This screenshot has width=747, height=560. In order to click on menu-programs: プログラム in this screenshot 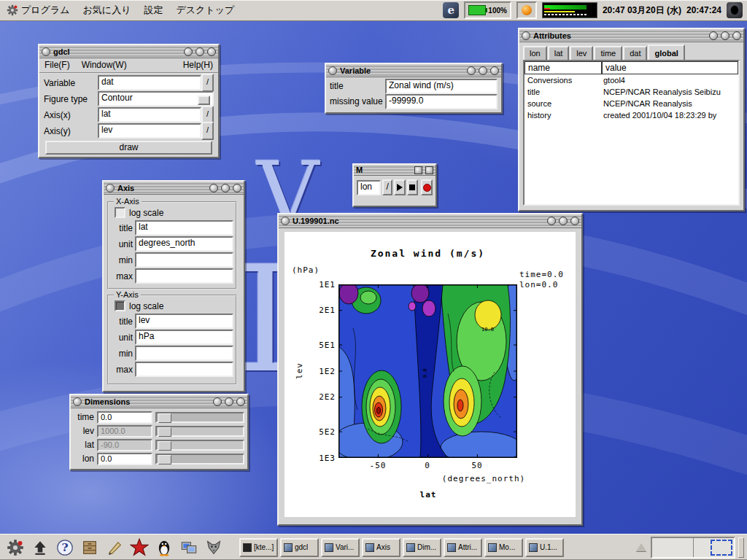, I will do `click(38, 10)`.